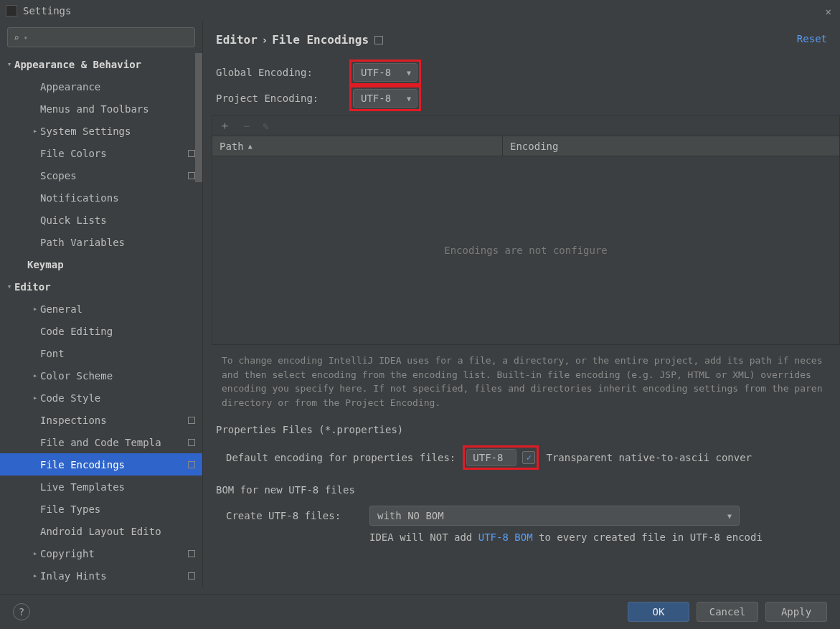  What do you see at coordinates (247, 126) in the screenshot?
I see `remove-button: −` at bounding box center [247, 126].